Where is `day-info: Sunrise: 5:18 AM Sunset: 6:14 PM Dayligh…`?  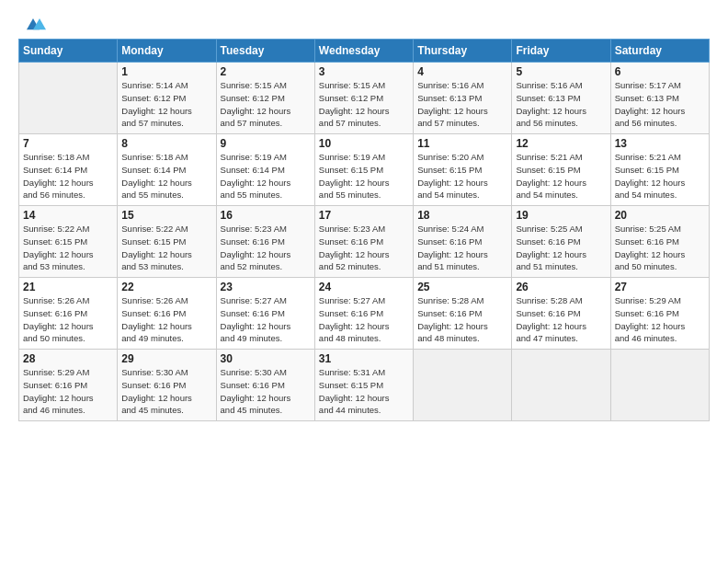 day-info: Sunrise: 5:18 AM Sunset: 6:14 PM Dayligh… is located at coordinates (68, 177).